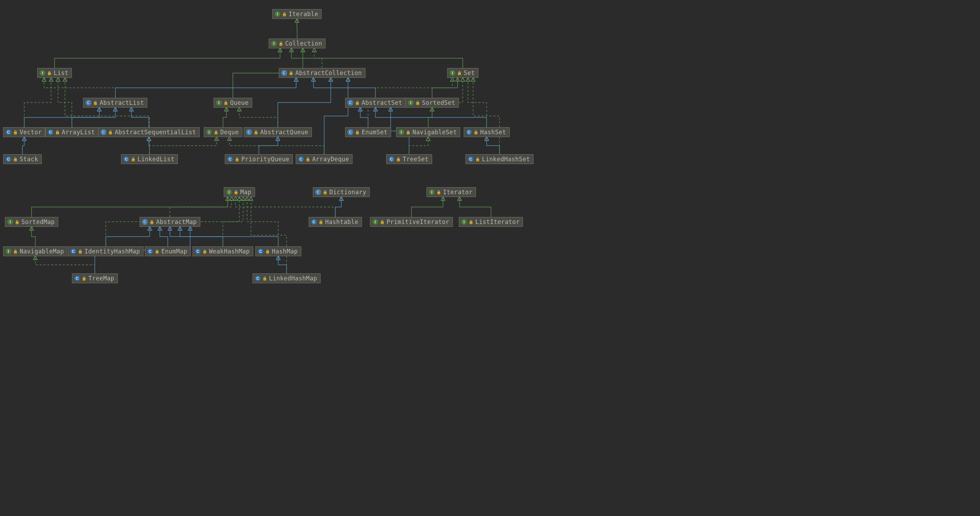 This screenshot has height=516, width=980. What do you see at coordinates (22, 159) in the screenshot?
I see `node-Stack: C🔒Stack` at bounding box center [22, 159].